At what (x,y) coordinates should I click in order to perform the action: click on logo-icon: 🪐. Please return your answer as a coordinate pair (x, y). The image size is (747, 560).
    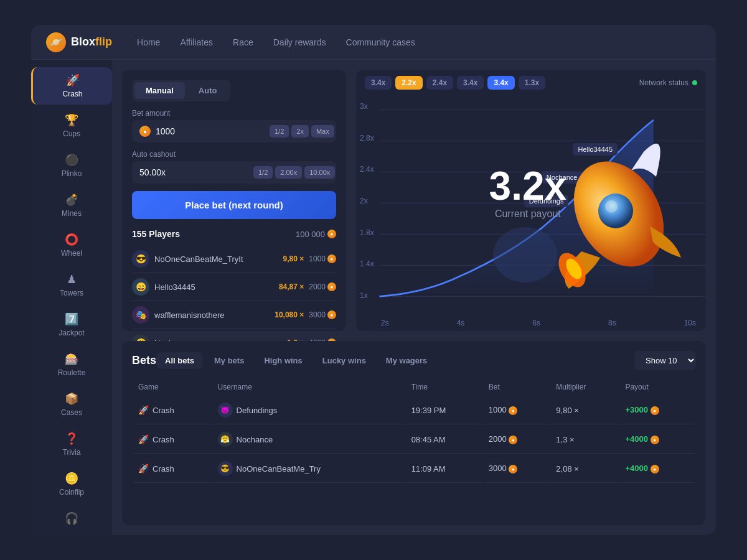
    Looking at the image, I should click on (56, 42).